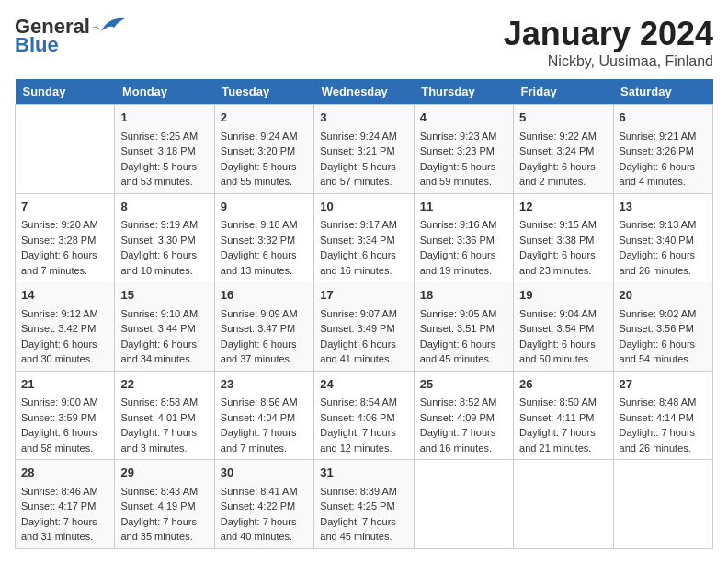 The height and width of the screenshot is (563, 728). What do you see at coordinates (664, 329) in the screenshot?
I see `day-info: Sunset: 3:56 PM` at bounding box center [664, 329].